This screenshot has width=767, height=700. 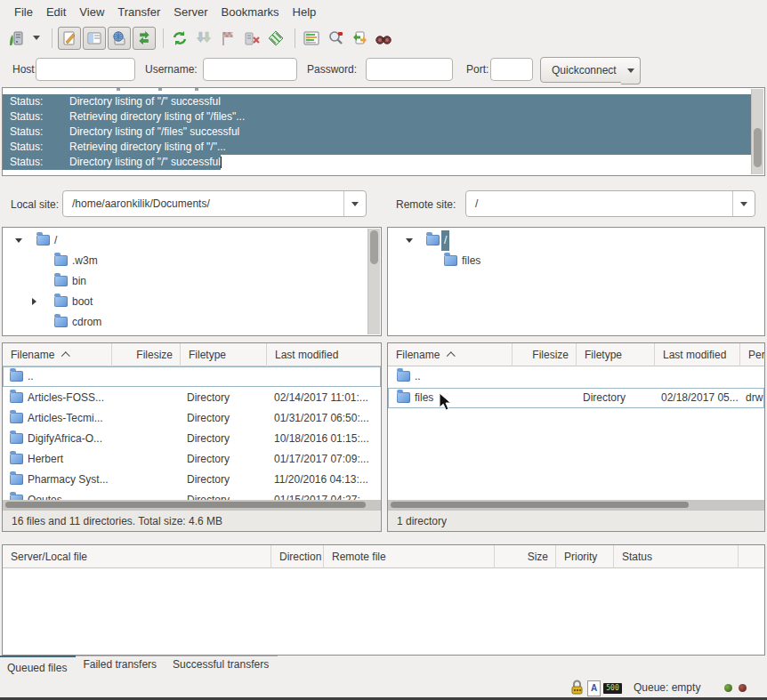 What do you see at coordinates (751, 557) in the screenshot?
I see `column-header-empty` at bounding box center [751, 557].